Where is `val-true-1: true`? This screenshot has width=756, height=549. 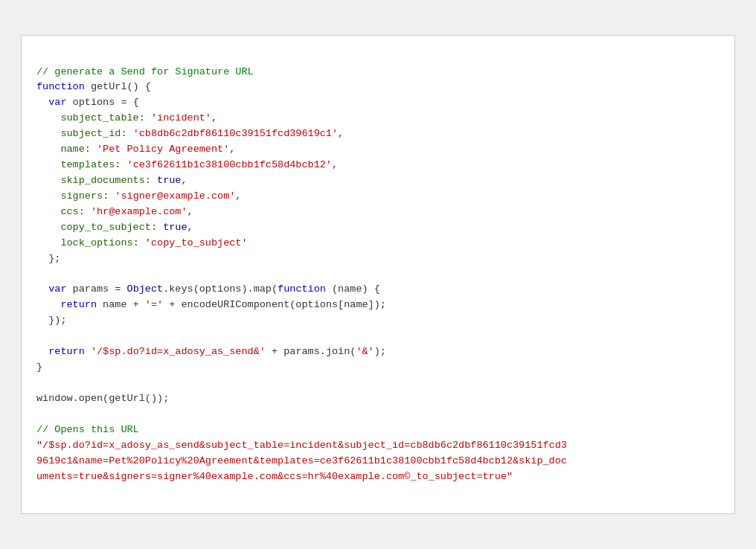
val-true-1: true is located at coordinates (169, 180).